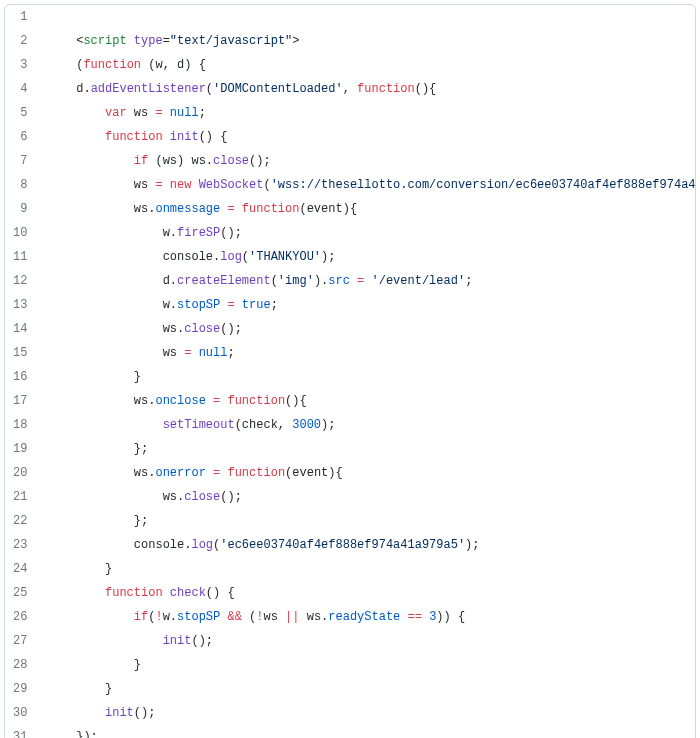  What do you see at coordinates (328, 257) in the screenshot?
I see `token-punc: );` at bounding box center [328, 257].